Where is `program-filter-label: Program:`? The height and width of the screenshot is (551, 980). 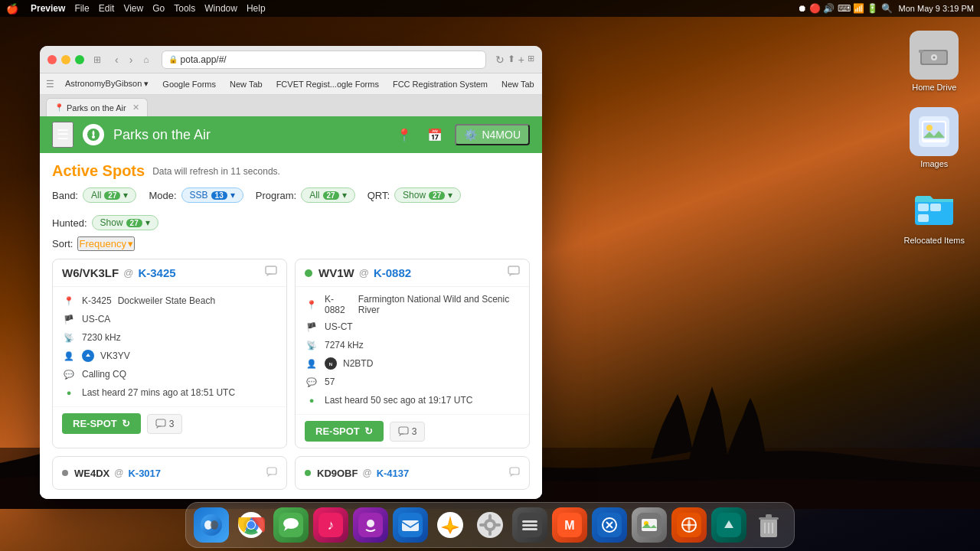 program-filter-label: Program: is located at coordinates (276, 196).